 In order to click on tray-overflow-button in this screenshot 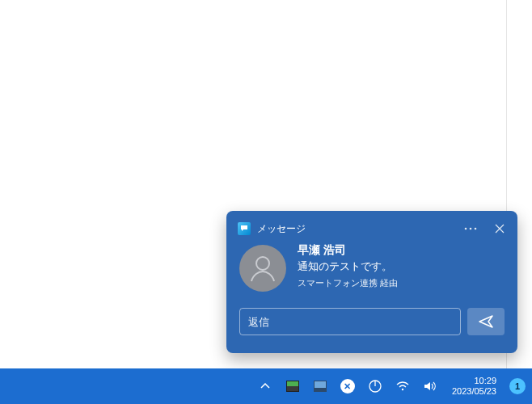, I will do `click(265, 386)`.